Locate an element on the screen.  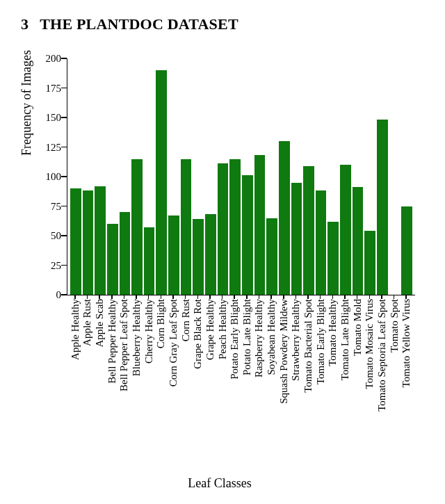
x-tick-label: Bell Pepper Healthy is located at coordinates (111, 341).